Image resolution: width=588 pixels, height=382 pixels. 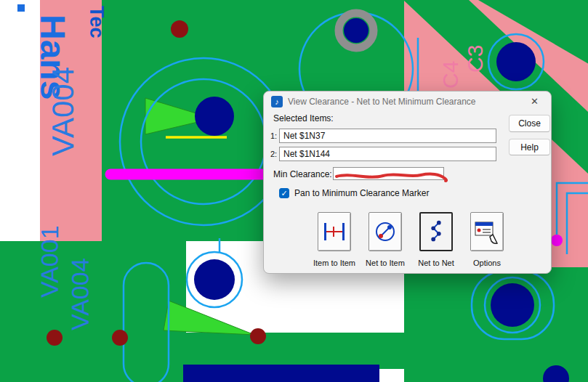 What do you see at coordinates (362, 193) in the screenshot?
I see `pan-checkbox-label: Pan to Minimum Clearance Marker` at bounding box center [362, 193].